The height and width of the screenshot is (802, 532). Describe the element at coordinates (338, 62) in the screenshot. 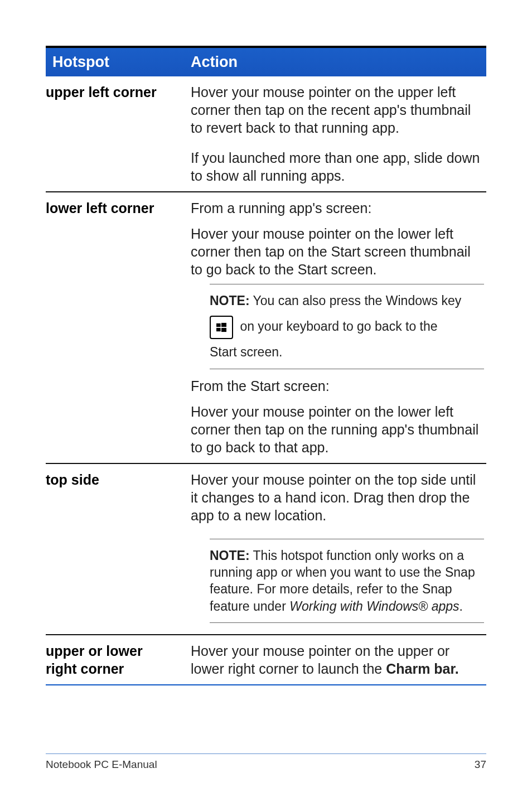

I see `column-header-action: Action` at that location.